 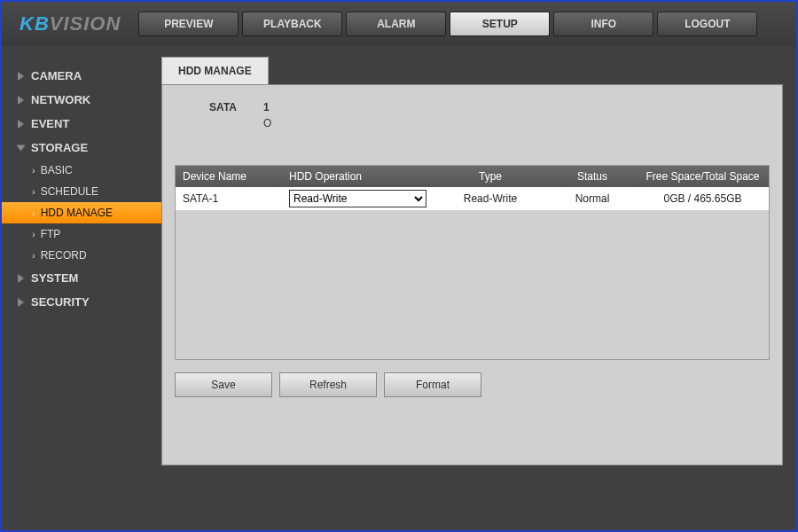 What do you see at coordinates (21, 147) in the screenshot?
I see `chevron-down-icon` at bounding box center [21, 147].